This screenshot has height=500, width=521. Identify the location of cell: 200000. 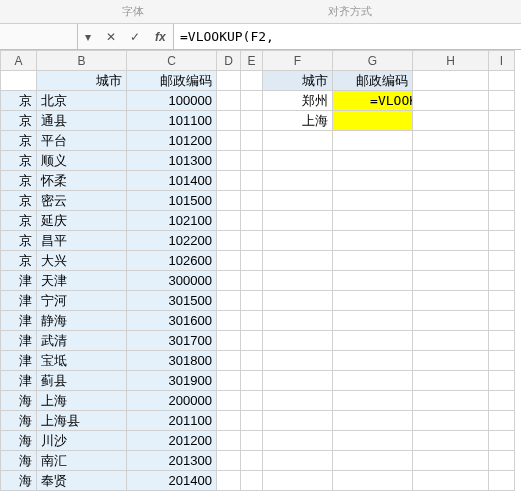
(172, 401).